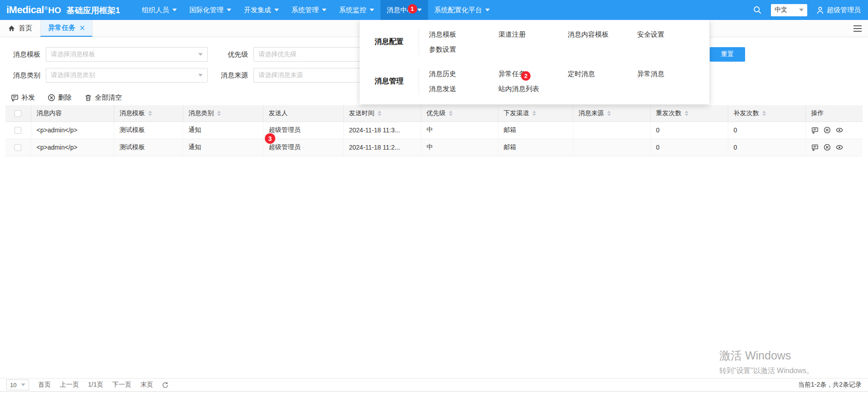 The width and height of the screenshot is (868, 398). What do you see at coordinates (46, 8) in the screenshot?
I see `registered-mark: ®` at bounding box center [46, 8].